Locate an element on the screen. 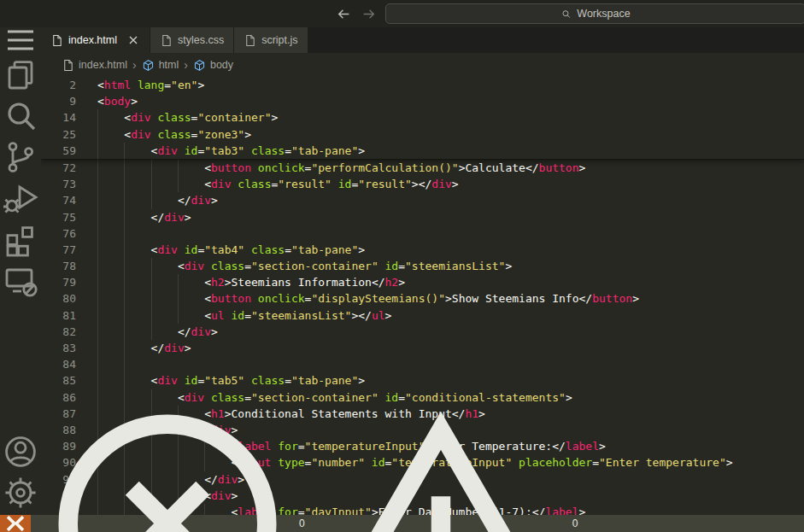 This screenshot has width=804, height=532. activity-menu is located at coordinates (21, 42).